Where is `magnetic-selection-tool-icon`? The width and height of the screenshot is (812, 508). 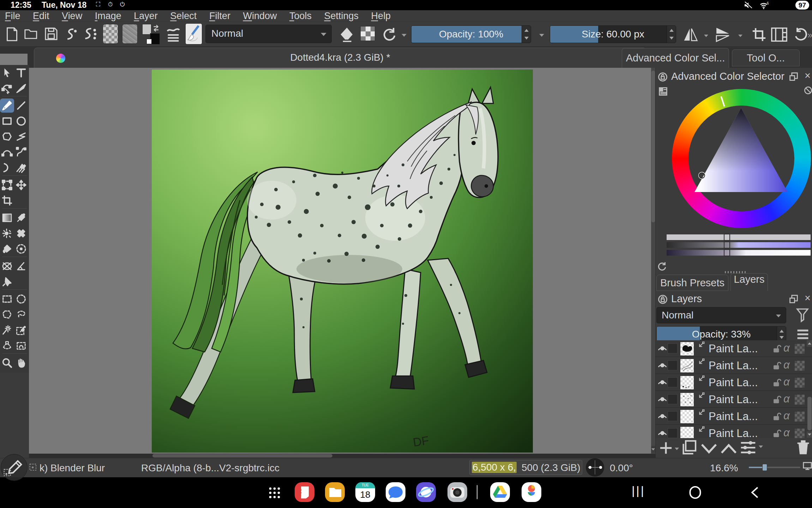 magnetic-selection-tool-icon is located at coordinates (21, 346).